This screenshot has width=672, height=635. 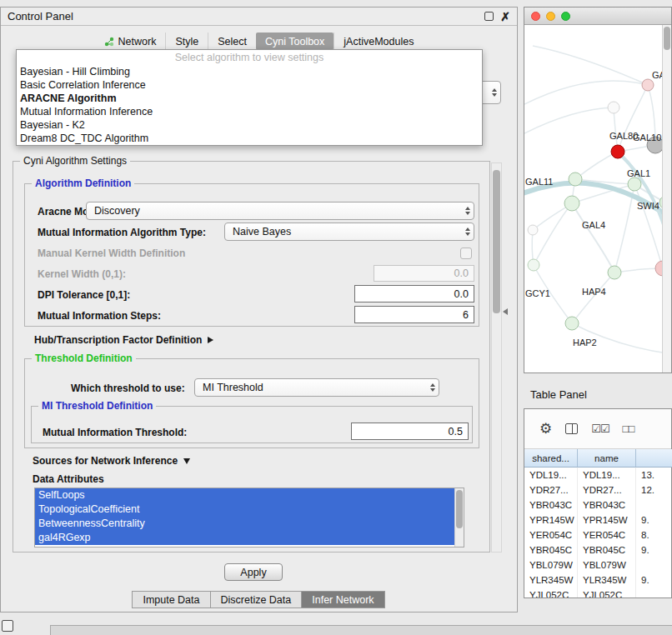 I want to click on data-attributes-list: SelfLoops TopologicalCoefficient Between…, so click(x=249, y=518).